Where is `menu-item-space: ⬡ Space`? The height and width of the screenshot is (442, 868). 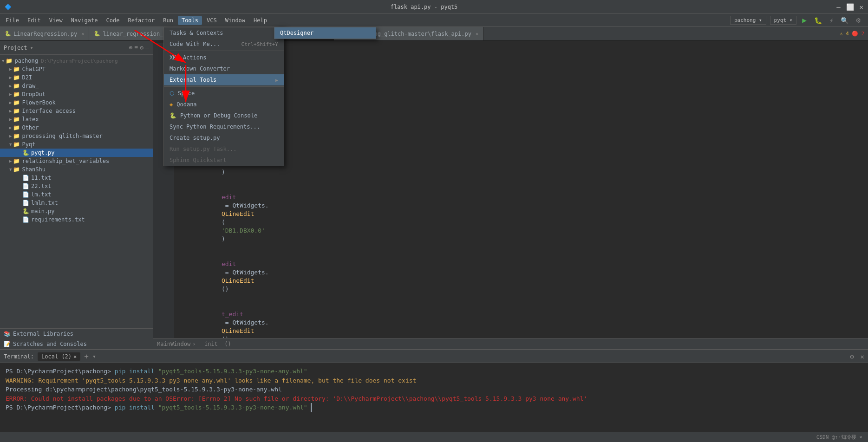 menu-item-space: ⬡ Space is located at coordinates (224, 93).